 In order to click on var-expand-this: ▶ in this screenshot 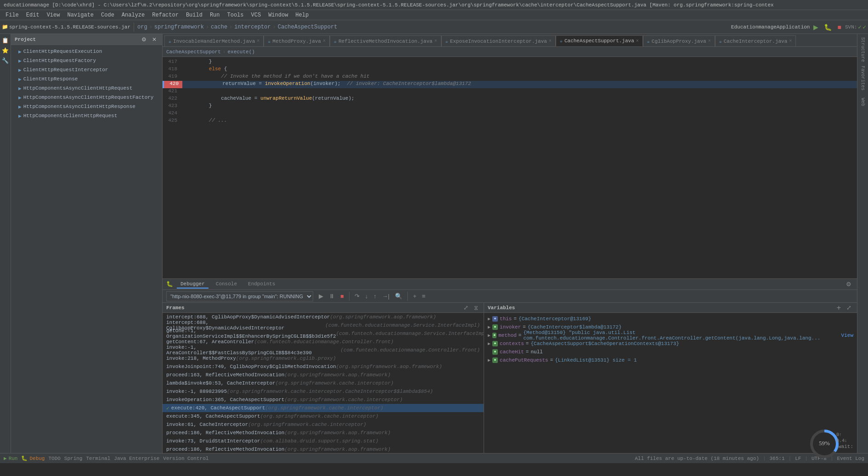, I will do `click(489, 319)`.